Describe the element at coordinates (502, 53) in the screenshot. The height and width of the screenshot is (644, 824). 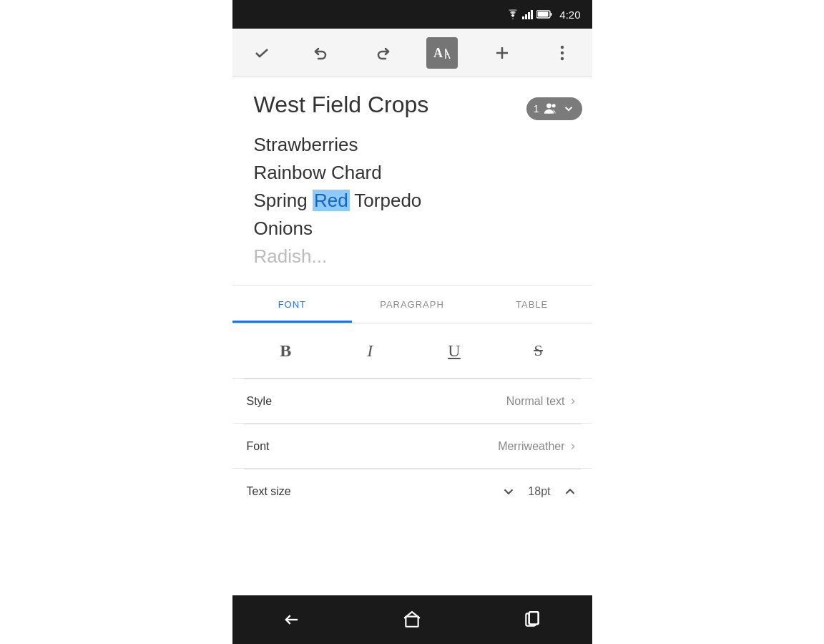
I see `add-button` at that location.